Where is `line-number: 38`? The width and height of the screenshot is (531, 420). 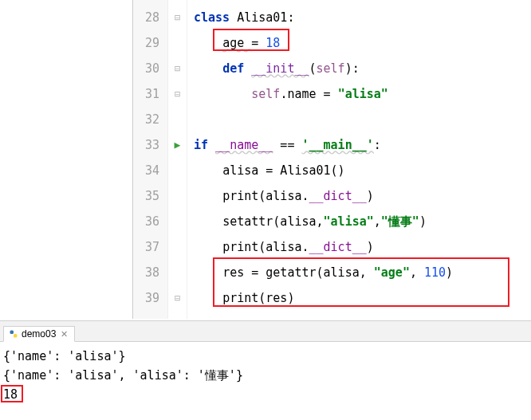
line-number: 38 is located at coordinates (148, 273).